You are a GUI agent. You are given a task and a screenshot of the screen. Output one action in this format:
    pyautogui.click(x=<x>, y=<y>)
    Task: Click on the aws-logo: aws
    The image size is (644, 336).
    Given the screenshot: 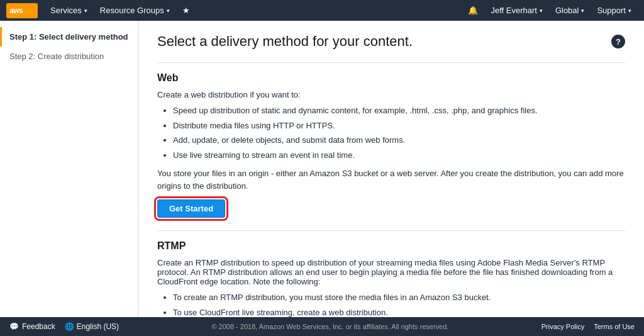 What is the action you would take?
    pyautogui.click(x=22, y=11)
    